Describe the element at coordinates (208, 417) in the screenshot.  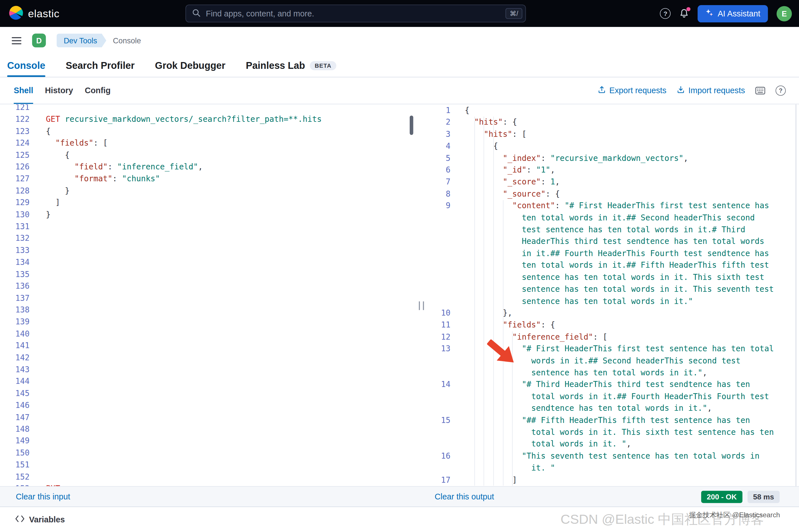
I see `code-line: 147` at that location.